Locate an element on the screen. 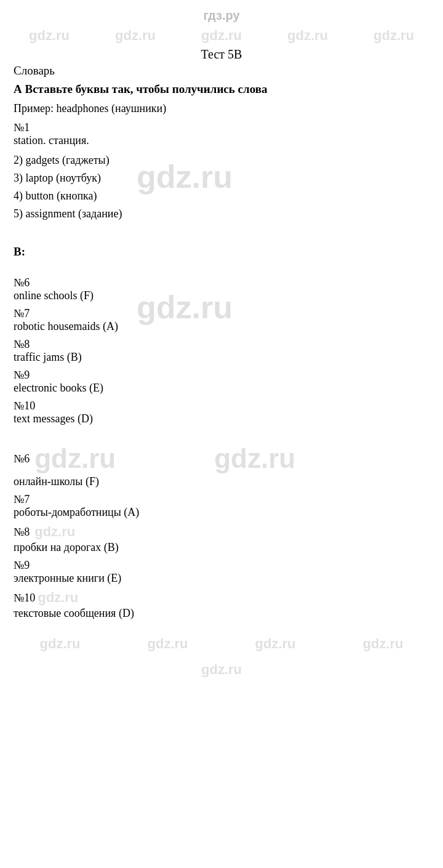  b-item-7-num: №7 is located at coordinates (222, 314).